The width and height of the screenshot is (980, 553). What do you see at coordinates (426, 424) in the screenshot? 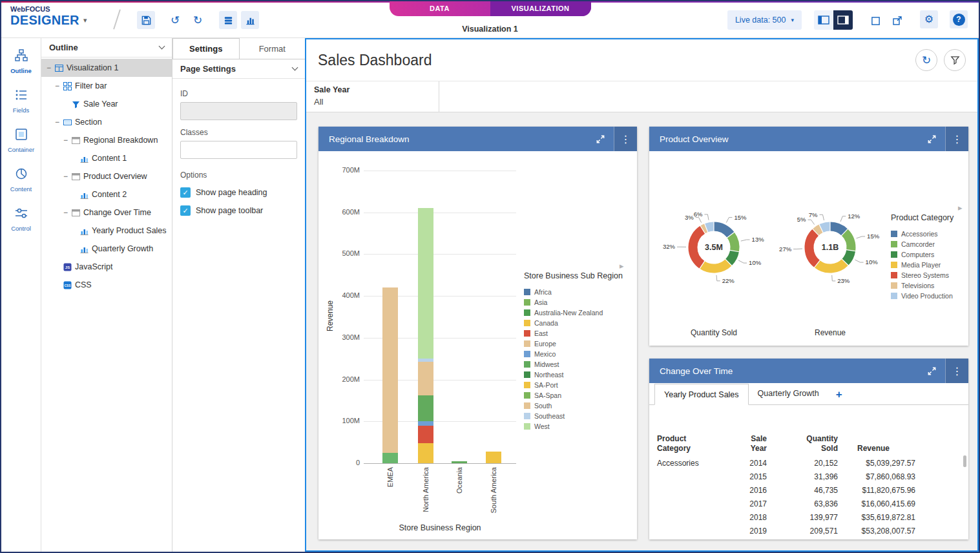
I see `bar-segment-north-america-mexico` at bounding box center [426, 424].